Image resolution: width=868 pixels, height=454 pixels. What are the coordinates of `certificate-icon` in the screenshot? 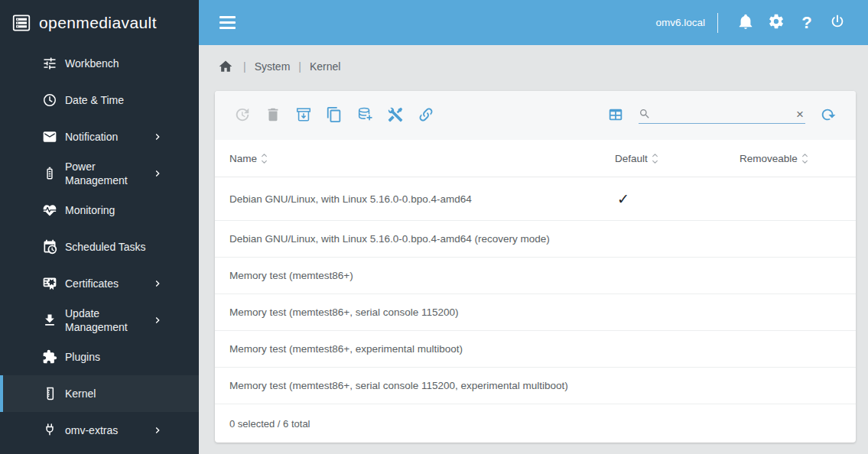 It's located at (50, 284).